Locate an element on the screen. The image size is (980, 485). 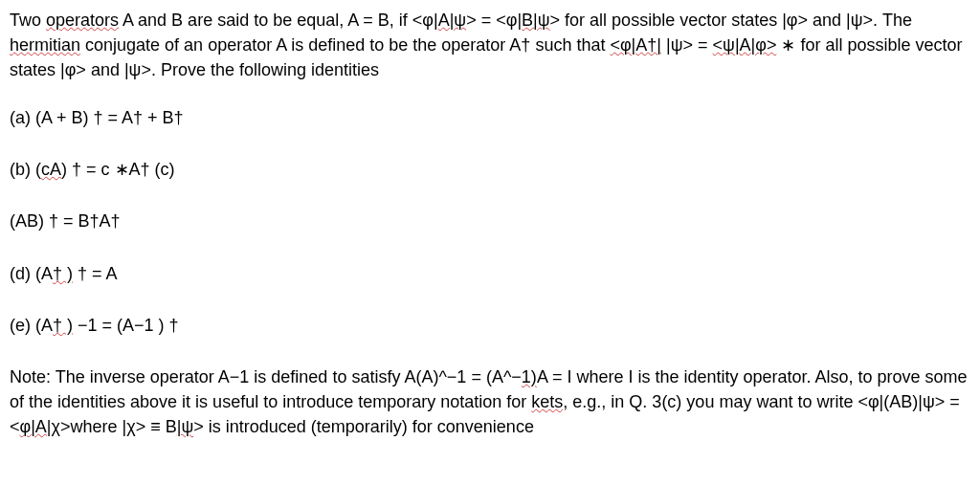
underlined-word-kets: kets is located at coordinates (547, 402).